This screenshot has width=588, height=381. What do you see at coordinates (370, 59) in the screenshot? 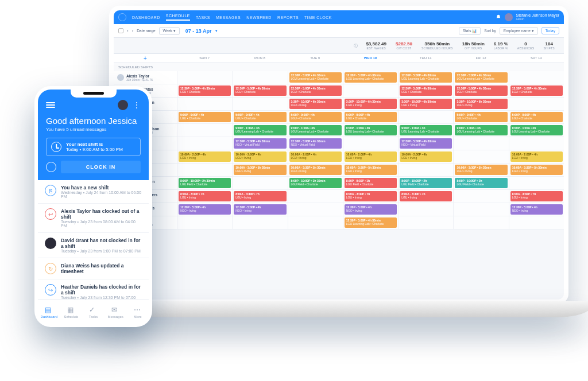
I see `day-header-cell: WED 10` at bounding box center [370, 59].